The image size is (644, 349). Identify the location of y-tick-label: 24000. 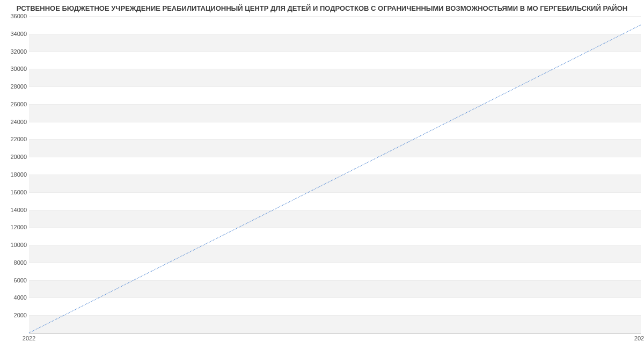
(16, 122).